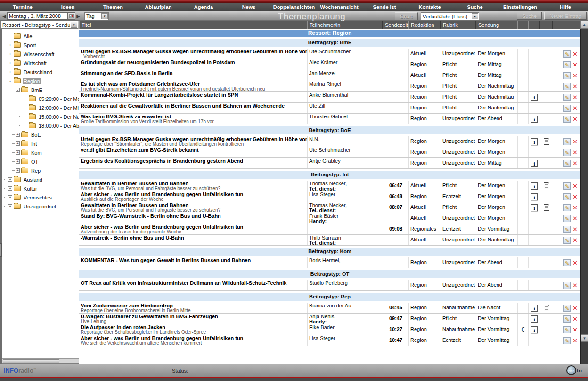  I want to click on menu-item-termine: Termine, so click(23, 7).